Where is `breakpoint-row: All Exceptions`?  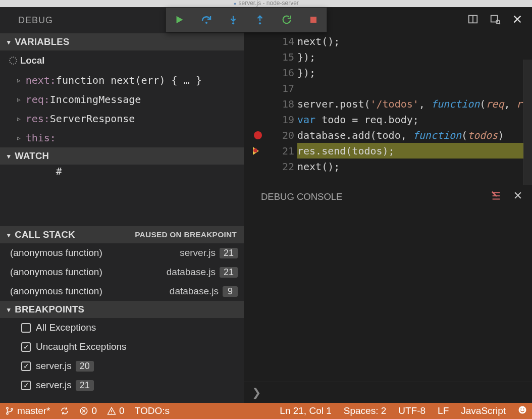 breakpoint-row: All Exceptions is located at coordinates (122, 328).